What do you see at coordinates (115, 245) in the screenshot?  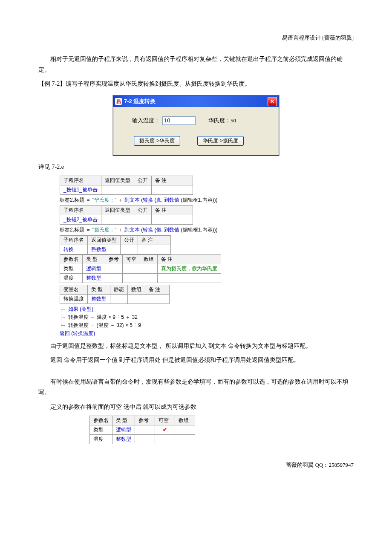 I see `subroutine-table-3: 子程序名 返回值类型 公开 备 注 转换 整数型` at bounding box center [115, 245].